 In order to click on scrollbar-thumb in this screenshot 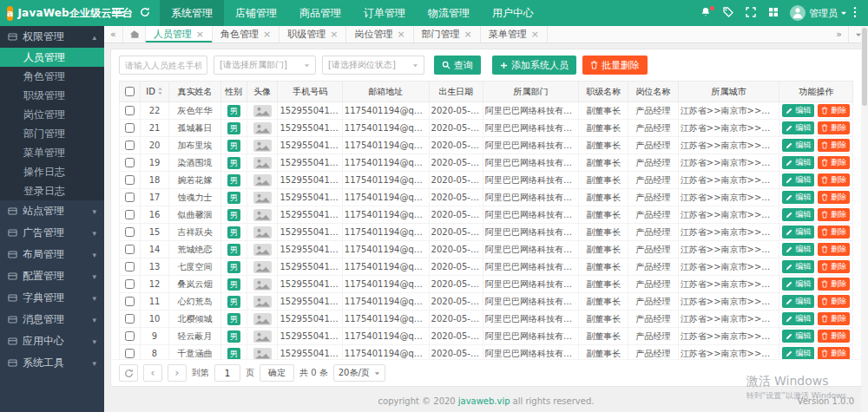, I will do `click(865, 67)`.